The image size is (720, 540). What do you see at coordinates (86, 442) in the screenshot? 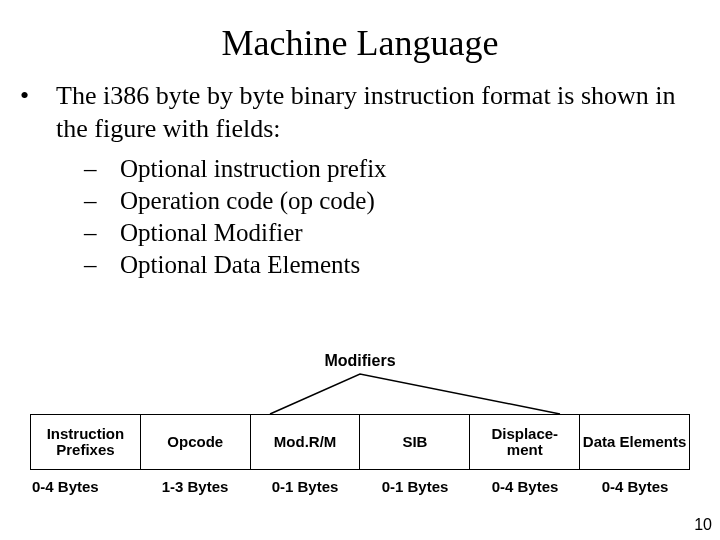
I see `field-box-instruction-prefixes: Instruction Prefixes` at bounding box center [86, 442].